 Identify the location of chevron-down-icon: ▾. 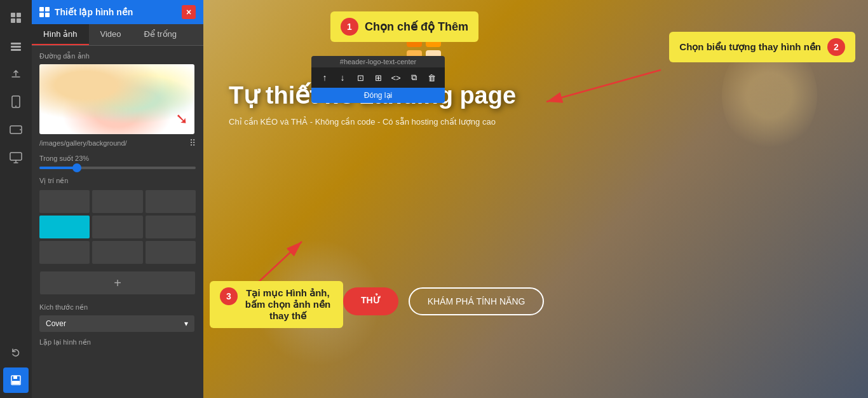
(186, 324).